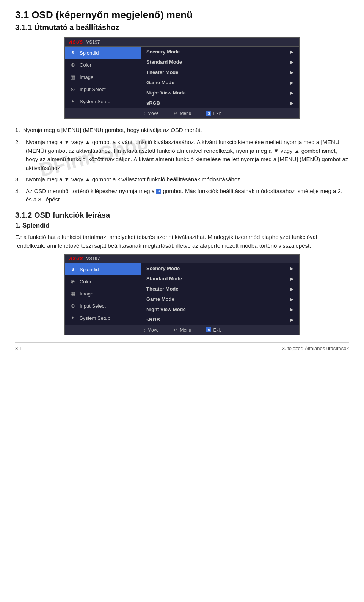 This screenshot has width=364, height=602. What do you see at coordinates (182, 347) in the screenshot?
I see `page-footer: 3-1 3. fejezet: Általános utasítások` at bounding box center [182, 347].